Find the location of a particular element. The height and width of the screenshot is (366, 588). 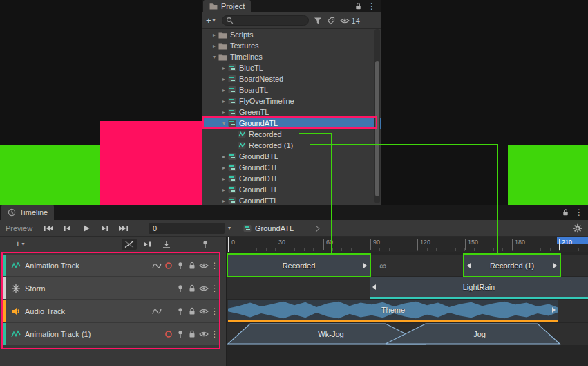

tree-item-flyovertimeline: ▸ FlyOverTimeline is located at coordinates (292, 101).